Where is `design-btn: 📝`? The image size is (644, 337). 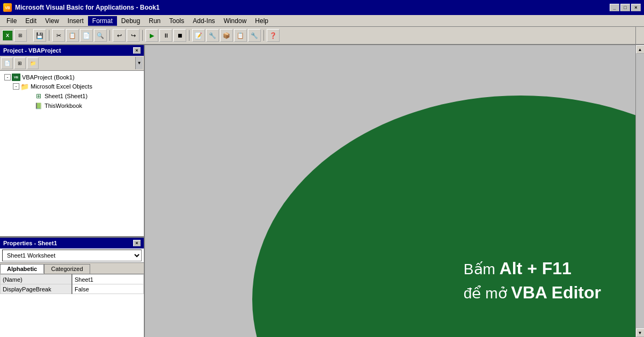 design-btn: 📝 is located at coordinates (199, 35).